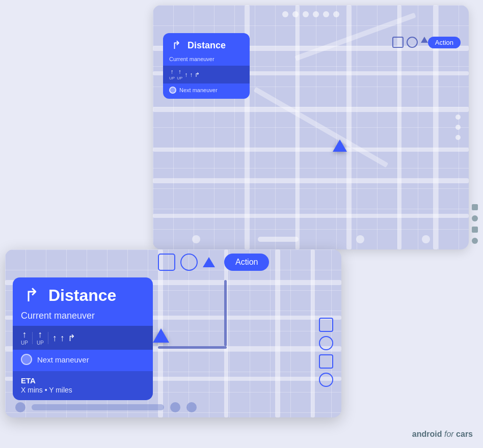 The image size is (483, 448). Describe the element at coordinates (83, 381) in the screenshot. I see `eta-label: ETA` at that location.